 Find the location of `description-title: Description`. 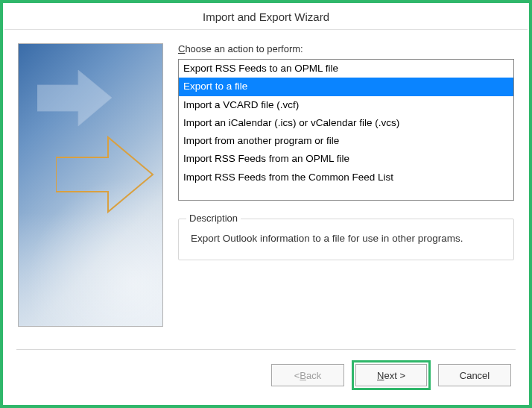

description-title: Description is located at coordinates (213, 218).